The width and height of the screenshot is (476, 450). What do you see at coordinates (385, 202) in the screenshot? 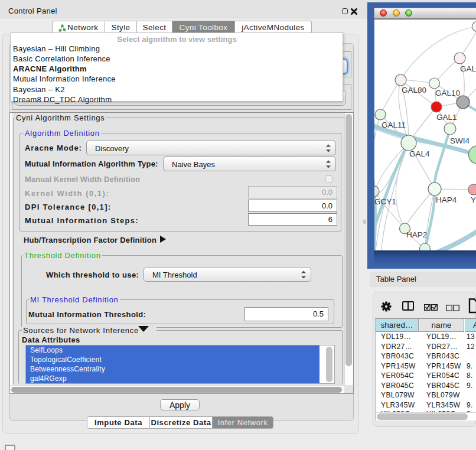
I see `svg-text: GCY1` at bounding box center [385, 202].